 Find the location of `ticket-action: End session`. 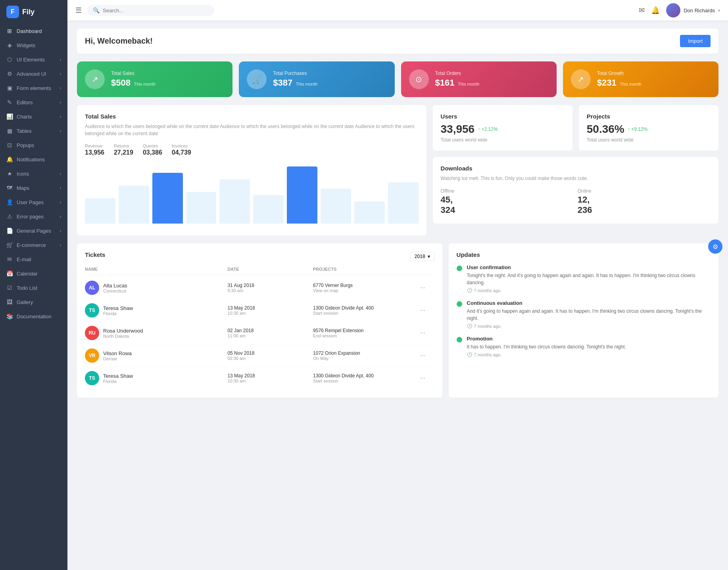

ticket-action: End session is located at coordinates (367, 336).